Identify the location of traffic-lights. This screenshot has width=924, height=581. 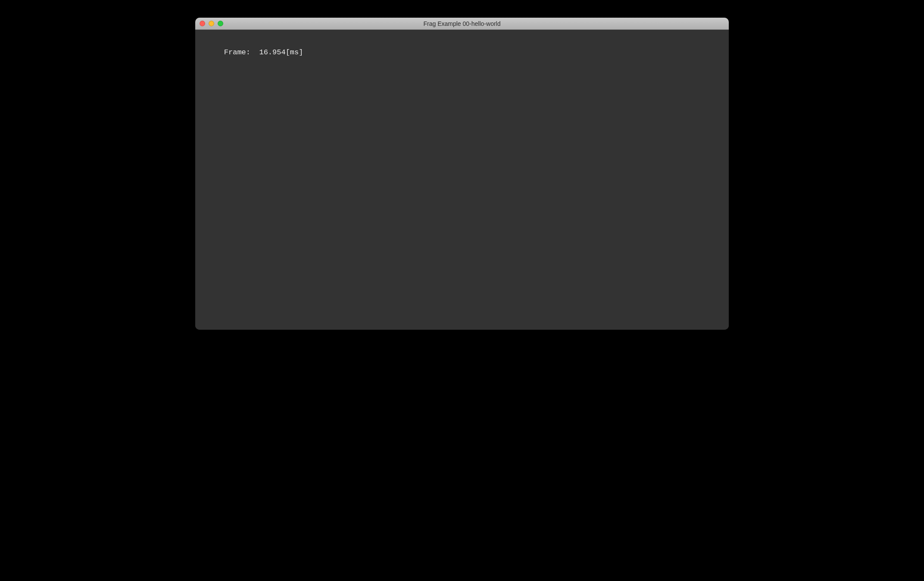
(209, 23).